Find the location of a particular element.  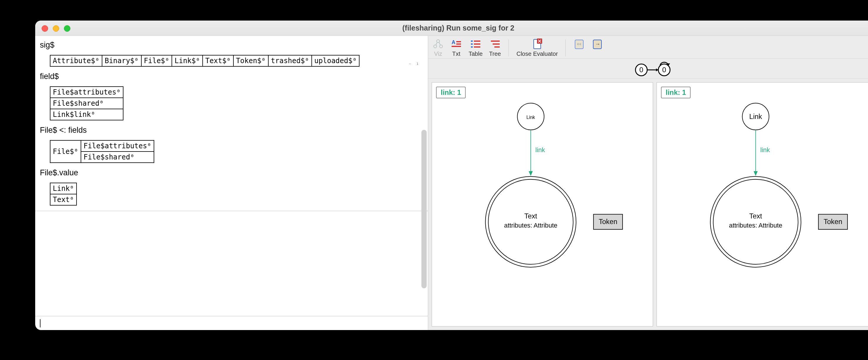

cell: Text$⁰ is located at coordinates (218, 61).